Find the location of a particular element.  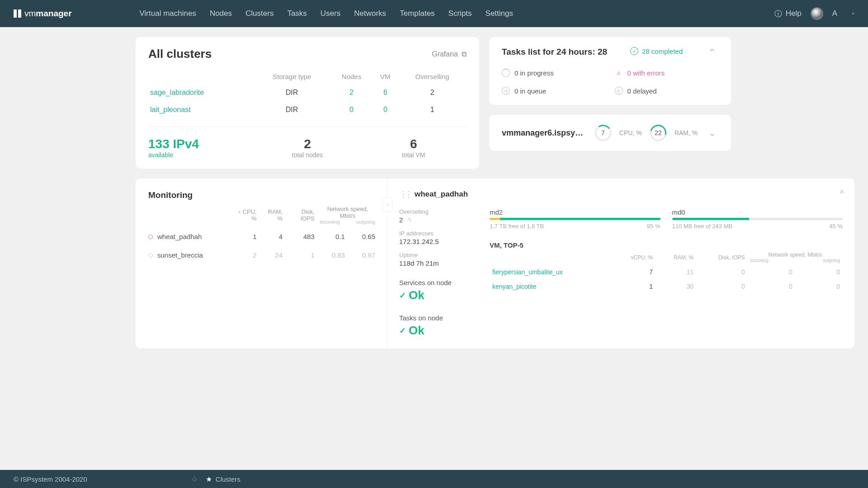

vmtop-title: VM, TOP-5 is located at coordinates (666, 245).